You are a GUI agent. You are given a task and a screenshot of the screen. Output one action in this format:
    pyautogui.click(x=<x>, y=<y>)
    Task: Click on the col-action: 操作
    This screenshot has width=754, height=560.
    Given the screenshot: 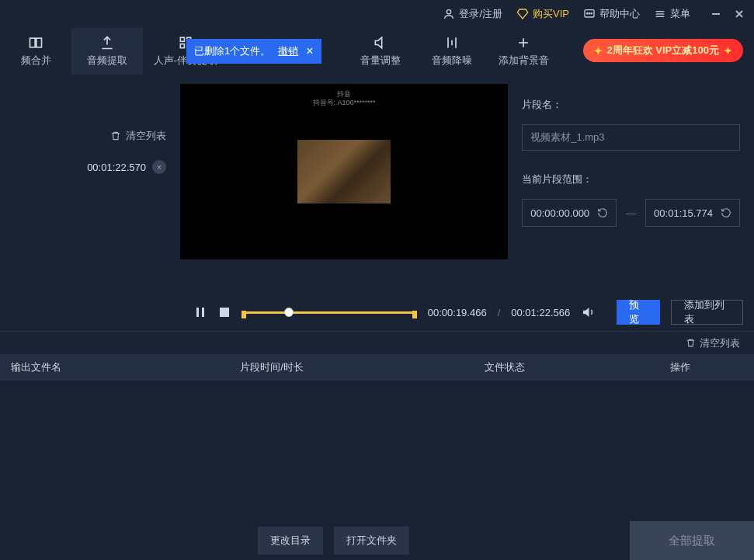 What is the action you would take?
    pyautogui.click(x=680, y=367)
    